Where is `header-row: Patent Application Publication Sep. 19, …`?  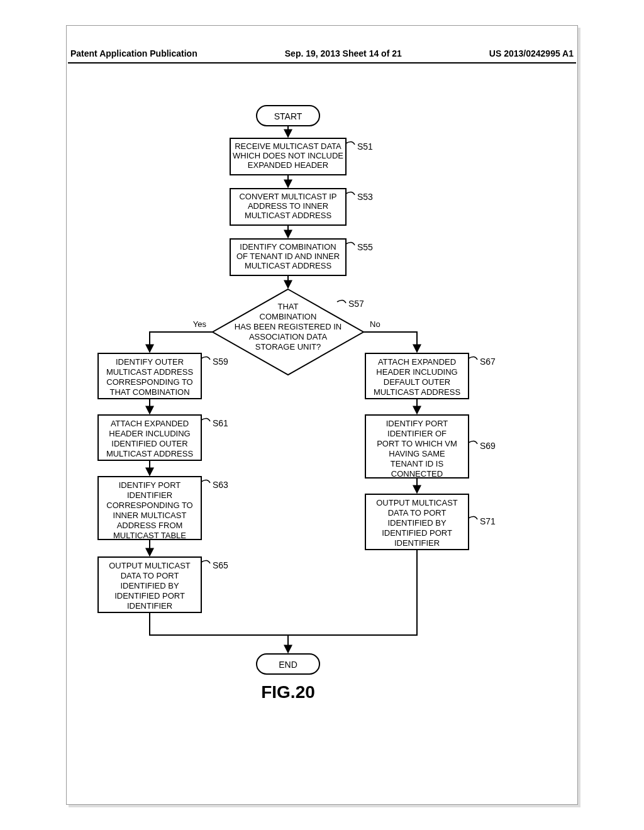
header-row: Patent Application Publication Sep. 19, … is located at coordinates (322, 56).